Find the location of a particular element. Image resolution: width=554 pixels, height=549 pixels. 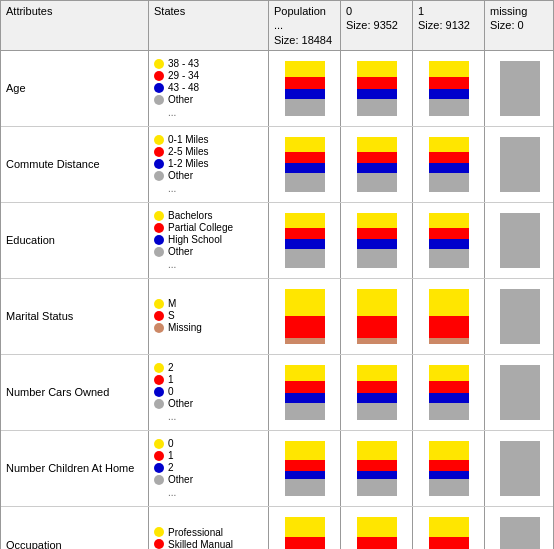

state-label: 1-2 Miles is located at coordinates (188, 164).